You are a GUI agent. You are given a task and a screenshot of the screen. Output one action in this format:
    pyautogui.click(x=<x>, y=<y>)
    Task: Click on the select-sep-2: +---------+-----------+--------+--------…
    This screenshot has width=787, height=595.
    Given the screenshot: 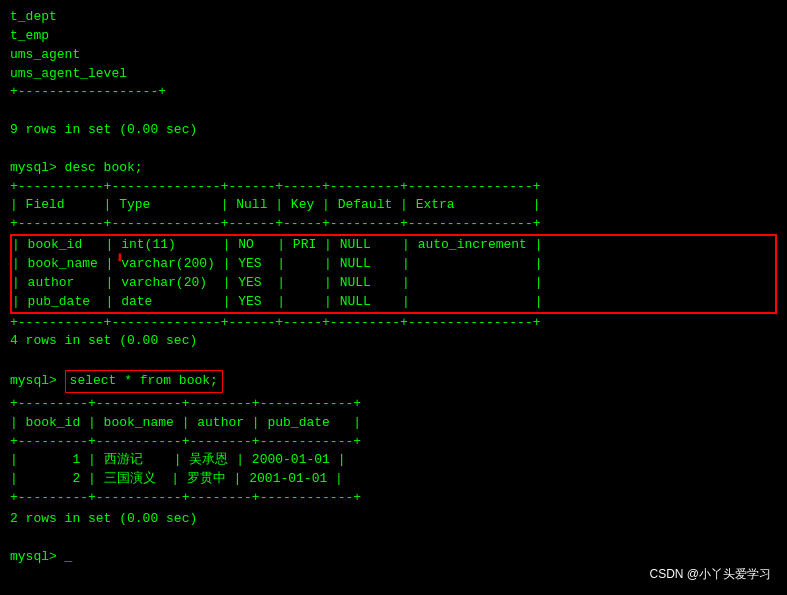 What is the action you would take?
    pyautogui.click(x=394, y=442)
    